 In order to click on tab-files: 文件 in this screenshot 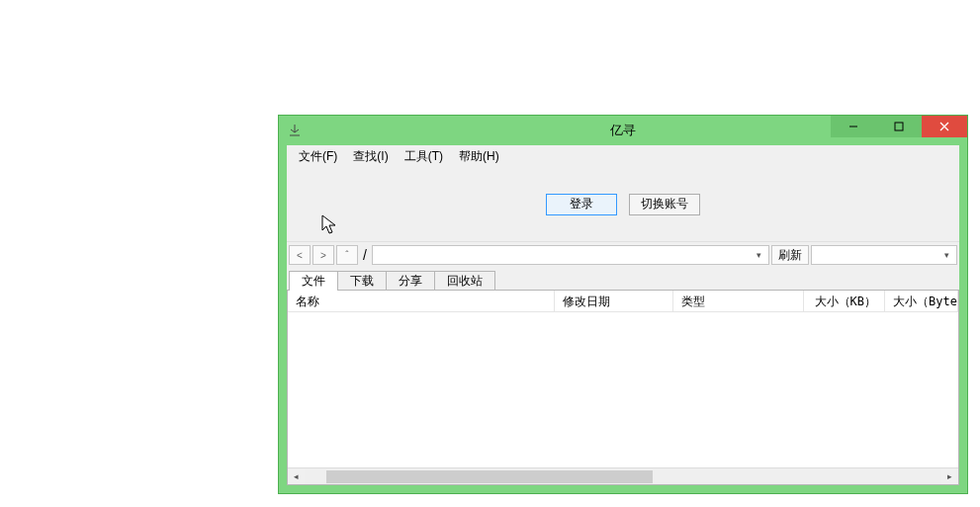, I will do `click(313, 281)`.